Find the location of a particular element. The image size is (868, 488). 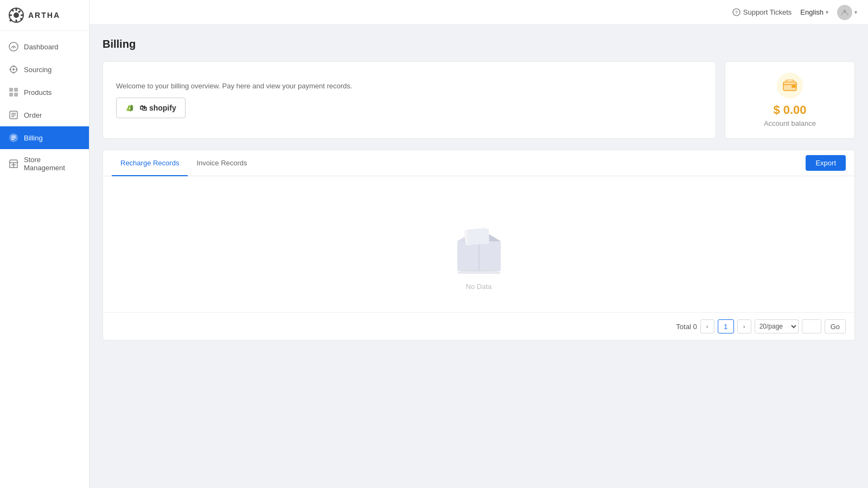

no-data-label: No Data is located at coordinates (479, 286).